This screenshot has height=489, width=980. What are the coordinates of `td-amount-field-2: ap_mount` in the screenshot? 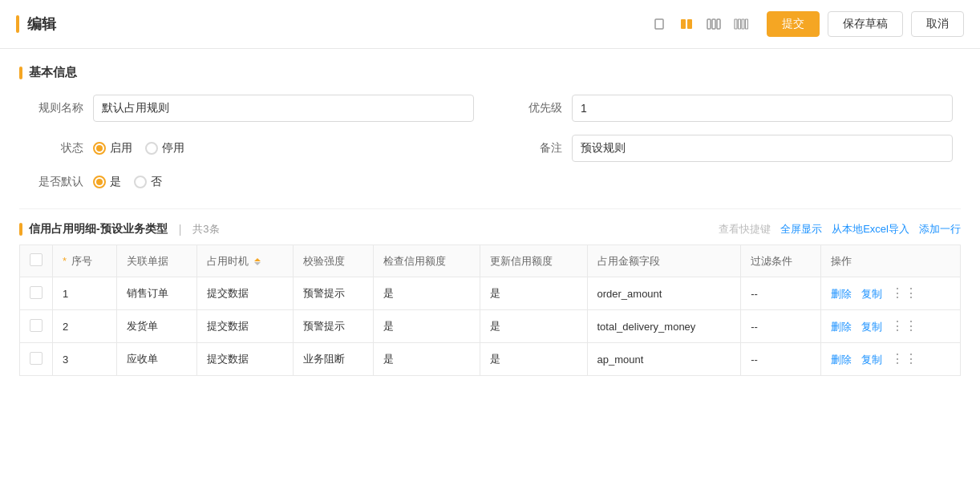 It's located at (664, 359).